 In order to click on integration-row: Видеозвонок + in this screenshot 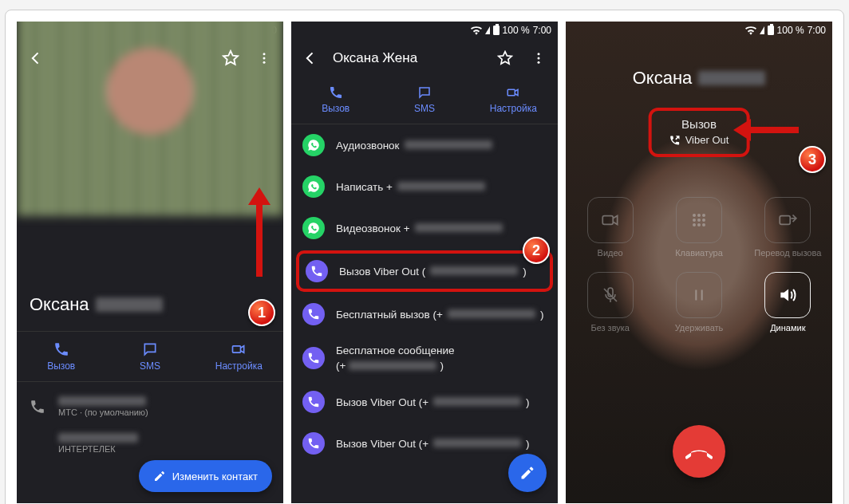, I will do `click(424, 228)`.